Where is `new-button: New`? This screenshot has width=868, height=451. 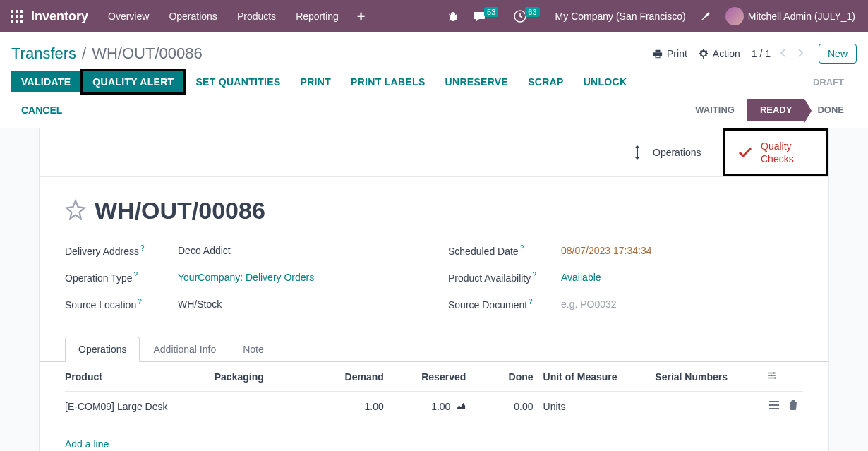 new-button: New is located at coordinates (838, 54).